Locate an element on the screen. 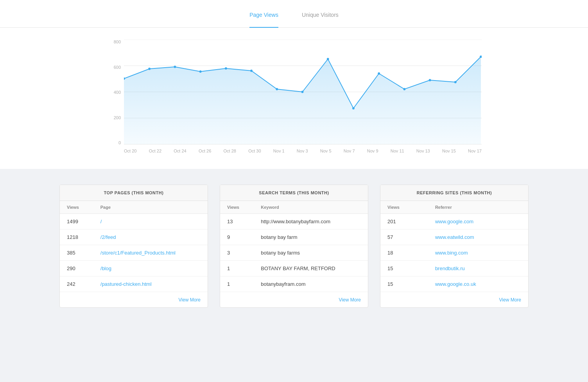 This screenshot has width=588, height=382. top-pages-views-0: 1499 is located at coordinates (77, 222).